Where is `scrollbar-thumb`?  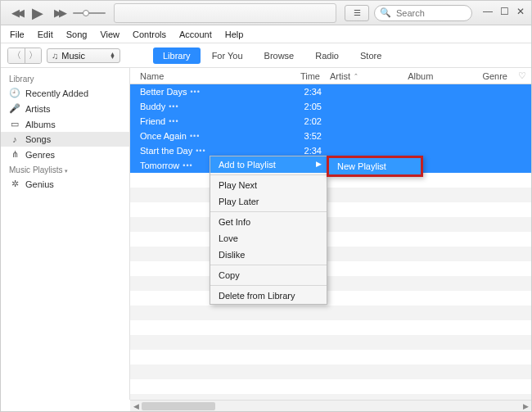 scrollbar-thumb is located at coordinates (178, 406).